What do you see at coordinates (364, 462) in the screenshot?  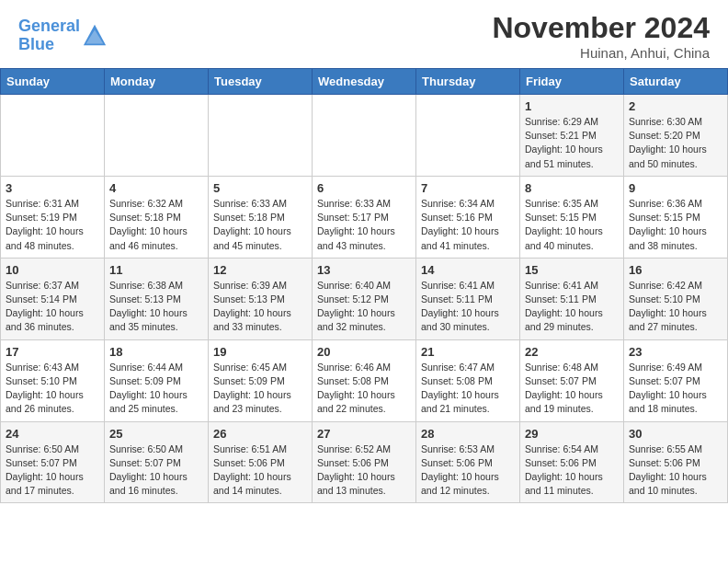 I see `calendar-week-row: 24Sunrise: 6:50 AM Sunset: 5:07 PM Dayli…` at bounding box center [364, 462].